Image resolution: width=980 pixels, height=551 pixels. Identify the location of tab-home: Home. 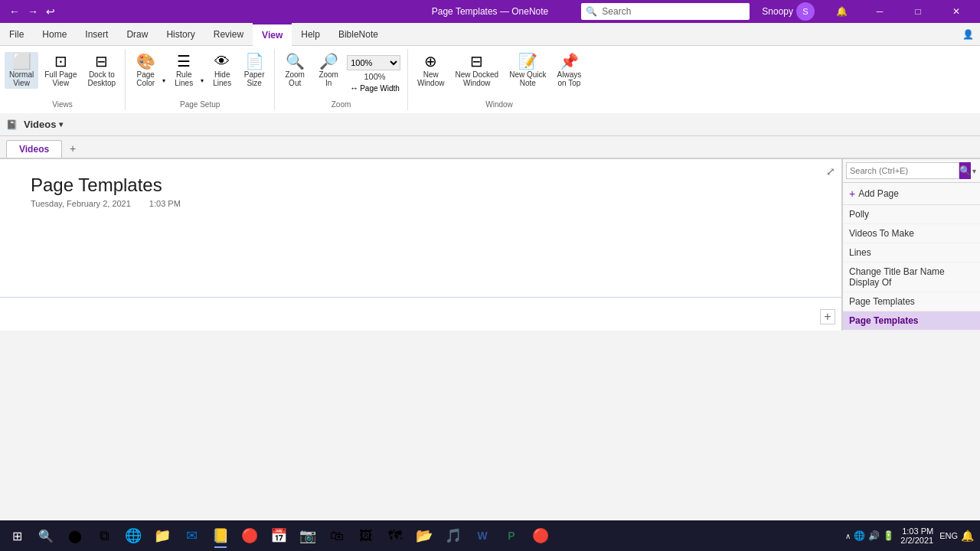
(54, 34).